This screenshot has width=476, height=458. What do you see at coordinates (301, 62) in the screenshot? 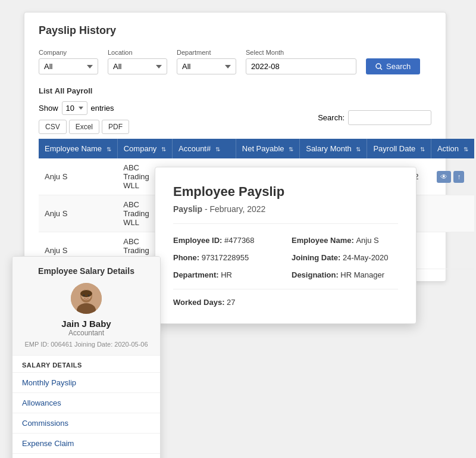
I see `month-filter-group: Select Month` at bounding box center [301, 62].